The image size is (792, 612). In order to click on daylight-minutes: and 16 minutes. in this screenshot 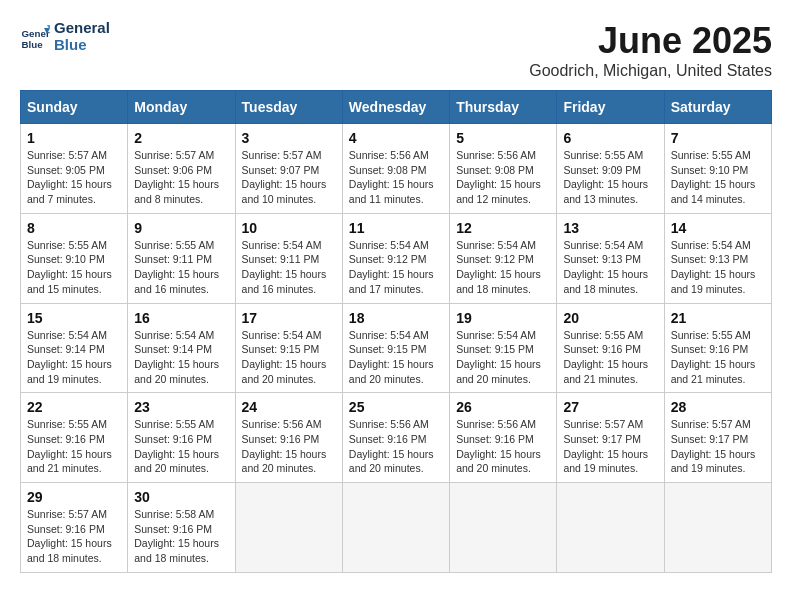, I will do `click(172, 289)`.